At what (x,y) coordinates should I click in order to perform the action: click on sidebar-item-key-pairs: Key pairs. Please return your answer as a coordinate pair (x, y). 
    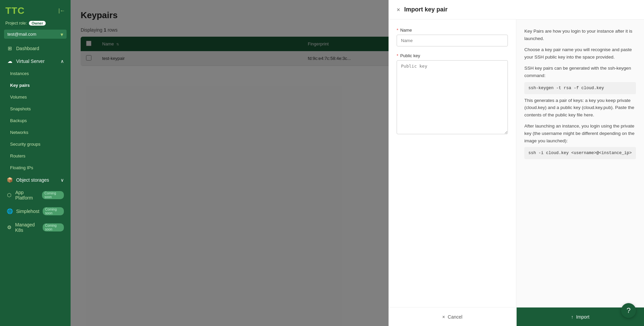
    Looking at the image, I should click on (35, 85).